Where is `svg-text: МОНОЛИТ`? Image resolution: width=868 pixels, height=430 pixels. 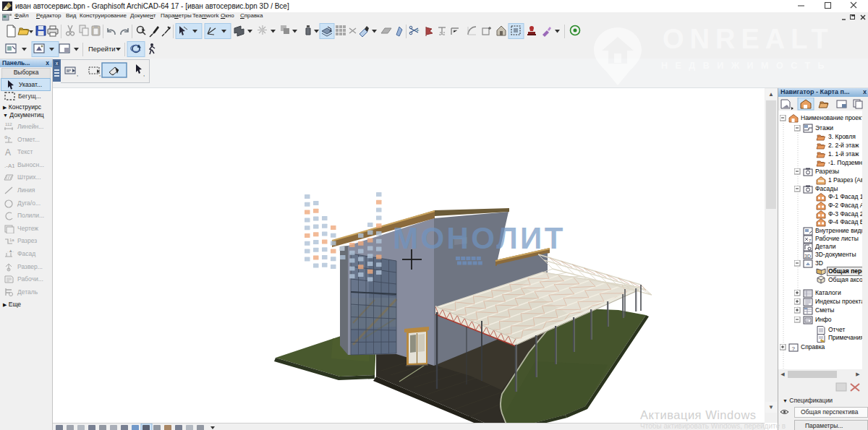 svg-text: МОНОЛИТ is located at coordinates (479, 238).